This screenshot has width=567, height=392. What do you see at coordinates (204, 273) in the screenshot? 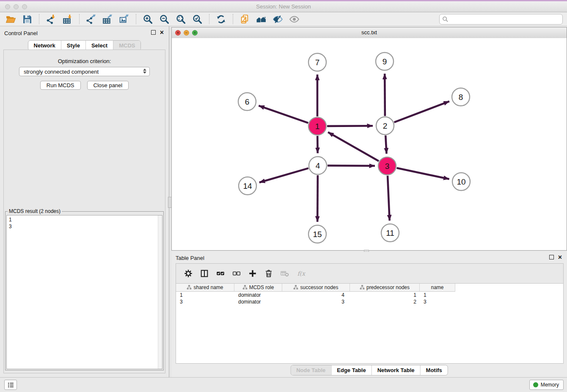
I see `show-columns-icon` at bounding box center [204, 273].